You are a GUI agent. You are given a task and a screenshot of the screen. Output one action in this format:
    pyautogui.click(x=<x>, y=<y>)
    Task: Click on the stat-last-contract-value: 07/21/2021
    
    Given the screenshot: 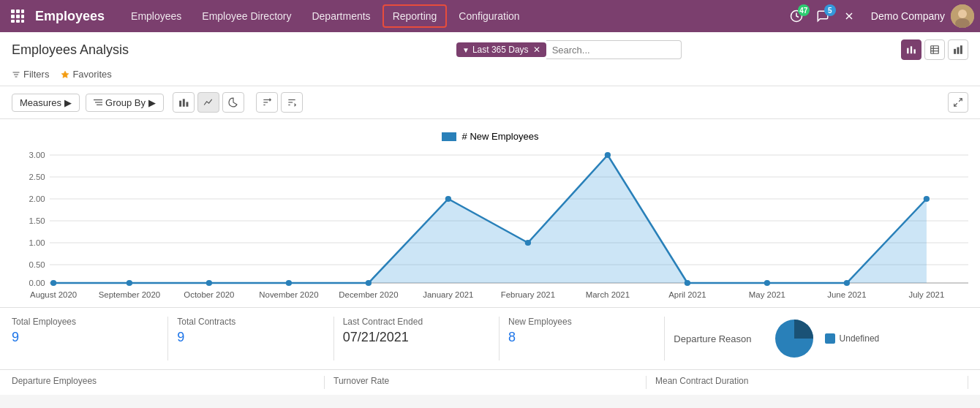 What is the action you would take?
    pyautogui.click(x=417, y=338)
    